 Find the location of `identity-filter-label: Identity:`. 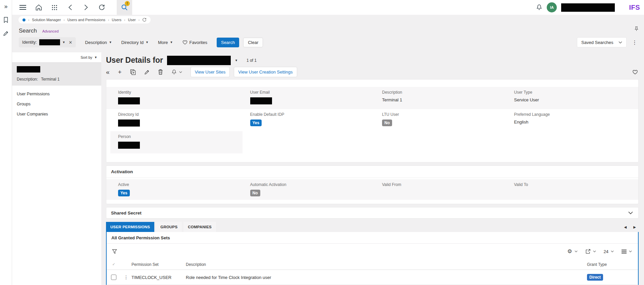

identity-filter-label: Identity: is located at coordinates (30, 42).